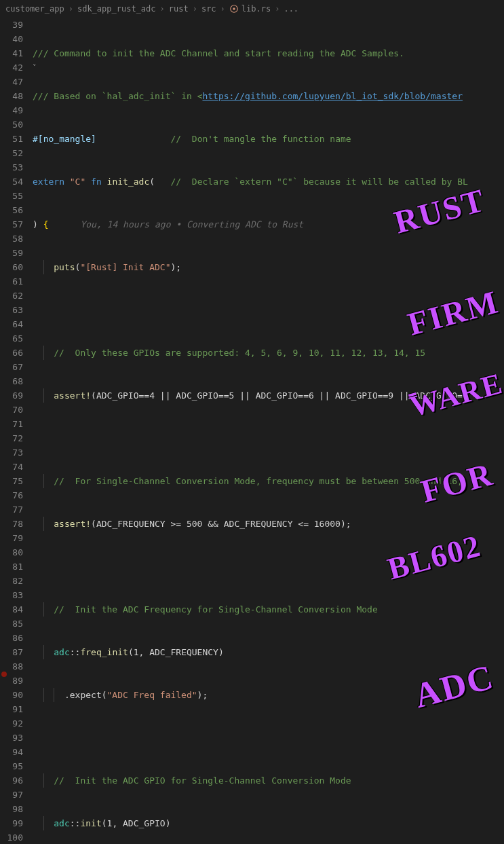 This screenshot has width=504, height=844. Describe the element at coordinates (12, 638) in the screenshot. I see `line-number: 86` at that location.